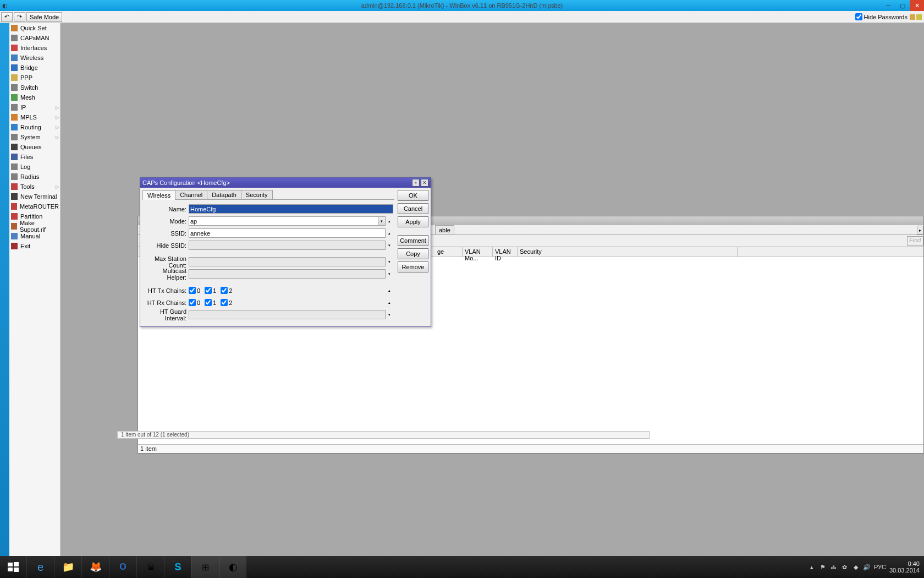  Describe the element at coordinates (413, 195) in the screenshot. I see `ok-button: OK` at that location.